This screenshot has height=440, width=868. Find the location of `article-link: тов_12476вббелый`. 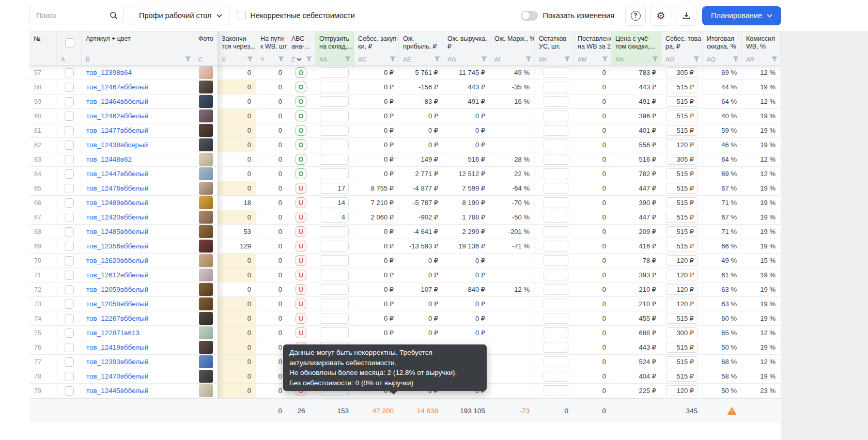

article-link: тов_12476вббелый is located at coordinates (117, 188).